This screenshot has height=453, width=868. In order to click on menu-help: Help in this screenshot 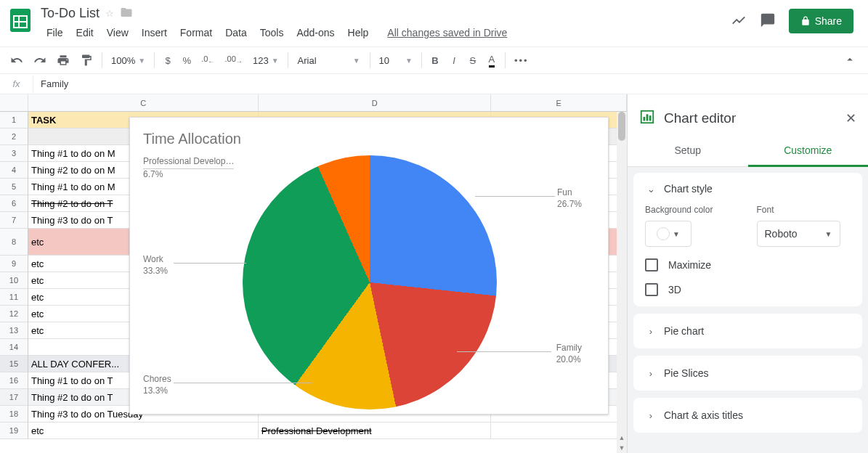, I will do `click(359, 33)`.